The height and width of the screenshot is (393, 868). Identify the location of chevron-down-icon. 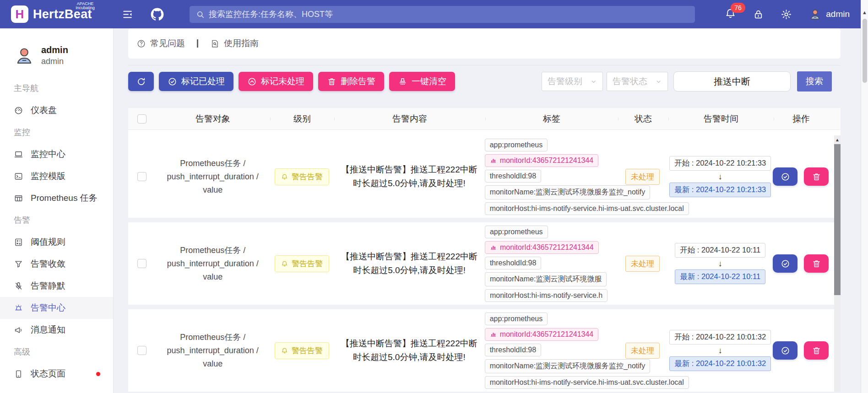
(658, 81).